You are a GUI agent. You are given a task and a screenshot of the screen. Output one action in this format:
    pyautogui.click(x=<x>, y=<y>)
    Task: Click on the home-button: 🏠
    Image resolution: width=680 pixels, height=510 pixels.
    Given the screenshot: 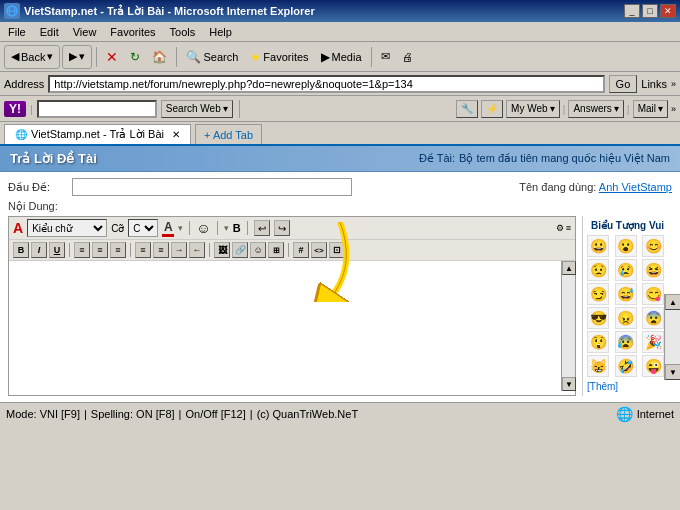 What is the action you would take?
    pyautogui.click(x=160, y=57)
    